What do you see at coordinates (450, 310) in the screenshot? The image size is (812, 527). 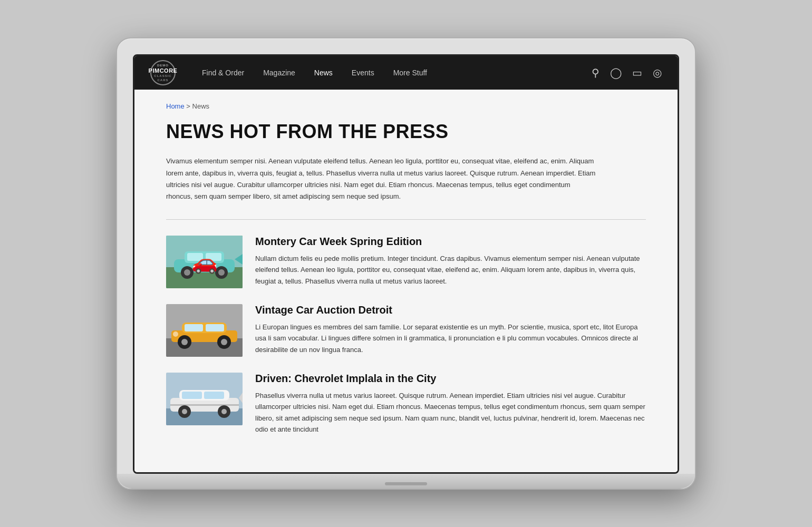 I see `news-title-2: Vintage Car Auction Detroit` at bounding box center [450, 310].